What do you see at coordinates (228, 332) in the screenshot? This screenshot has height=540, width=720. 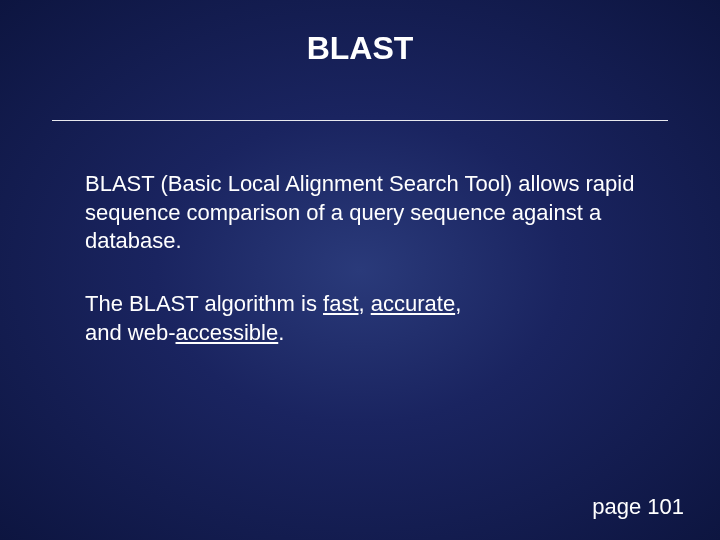 I see `para2-accessible: accessible` at bounding box center [228, 332].